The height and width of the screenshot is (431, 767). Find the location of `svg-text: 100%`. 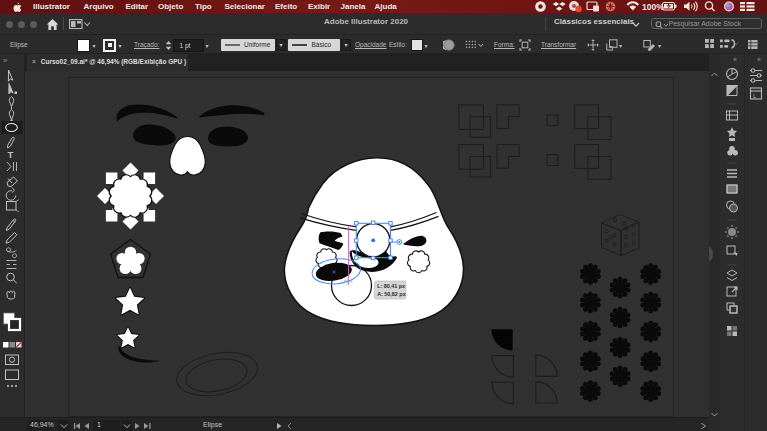

svg-text: 100% is located at coordinates (653, 7).